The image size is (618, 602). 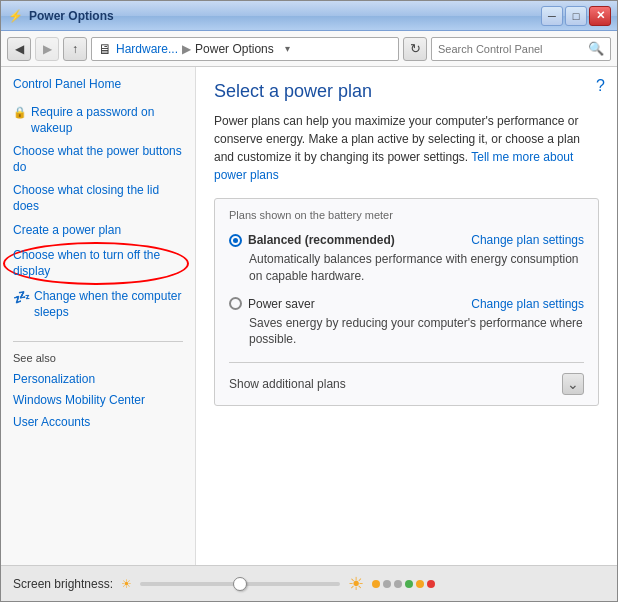 I want to click on brightness-slider, so click(x=240, y=584).